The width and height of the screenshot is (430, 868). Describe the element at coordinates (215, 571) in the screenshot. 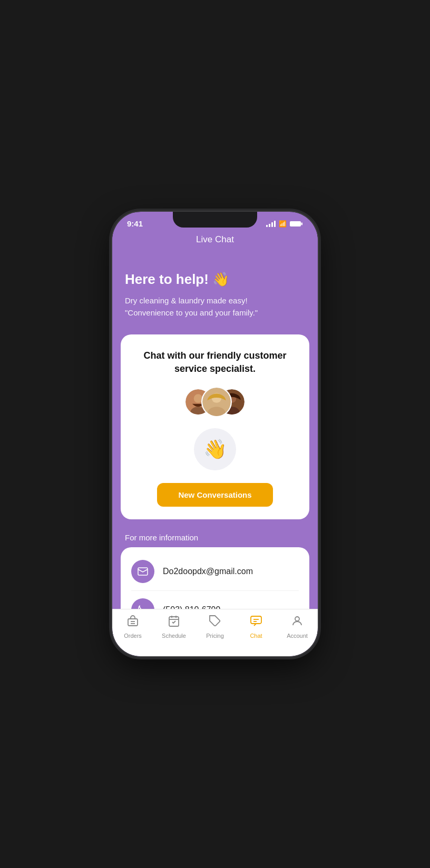

I see `email-row: Do2doopdx@gmail.com` at that location.